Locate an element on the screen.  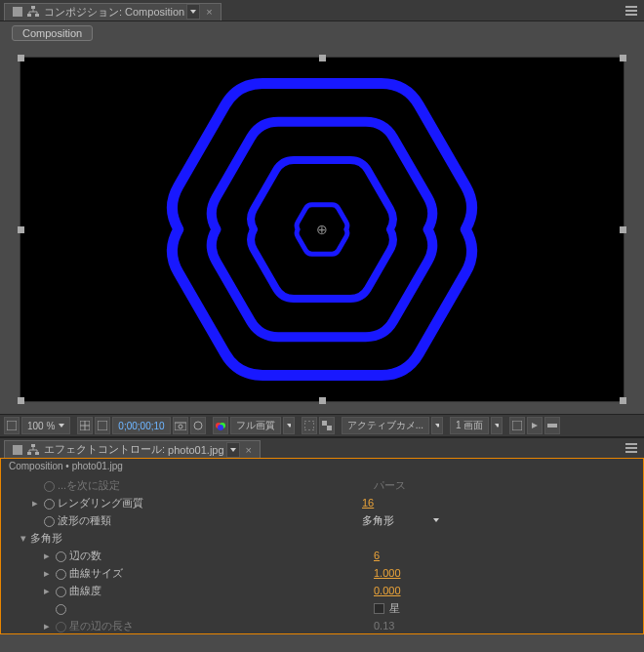
fx-breadcrumb: Composition • photo01.jpg is located at coordinates (322, 468).